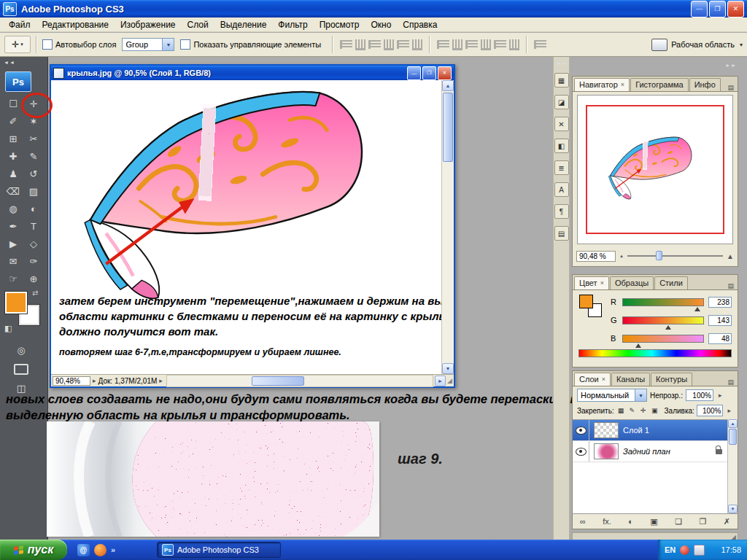  What do you see at coordinates (621, 411) in the screenshot?
I see `lock-transparency-icon: ▦` at bounding box center [621, 411].